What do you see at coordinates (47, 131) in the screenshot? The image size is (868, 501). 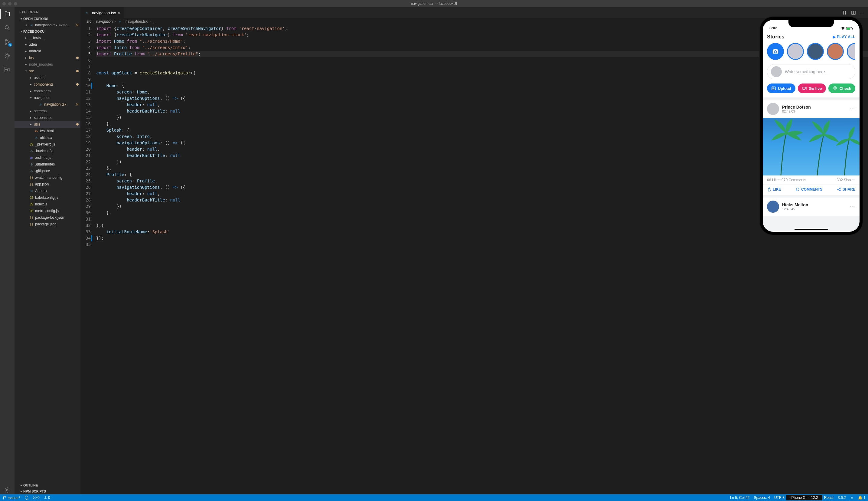 I see `file-item: <>test.html` at bounding box center [47, 131].